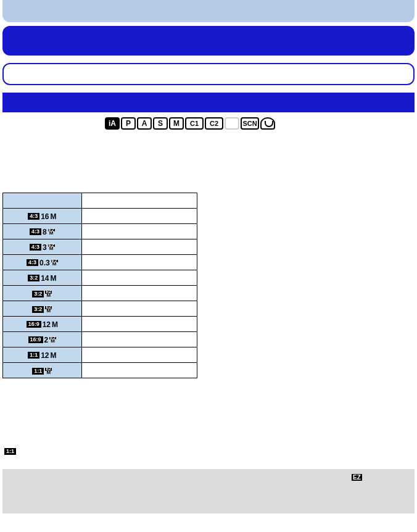 The height and width of the screenshot is (532, 417). Describe the element at coordinates (100, 355) in the screenshot. I see `table-row: 1:112M` at that location.